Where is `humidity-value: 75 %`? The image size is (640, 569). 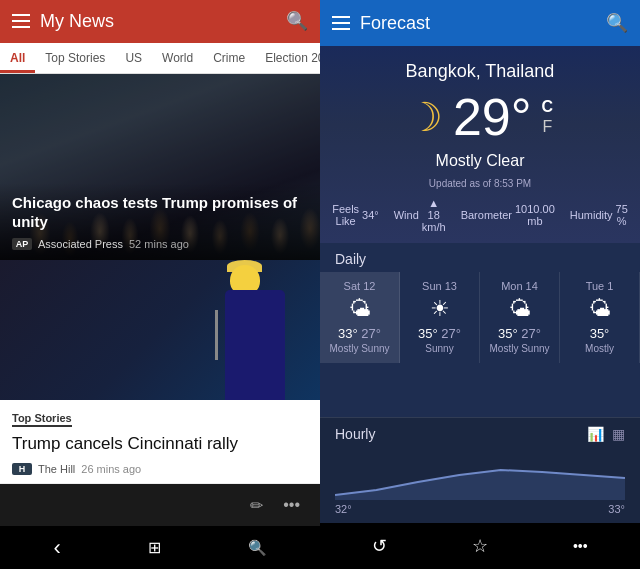
humidity-value: 75 % is located at coordinates (622, 215).